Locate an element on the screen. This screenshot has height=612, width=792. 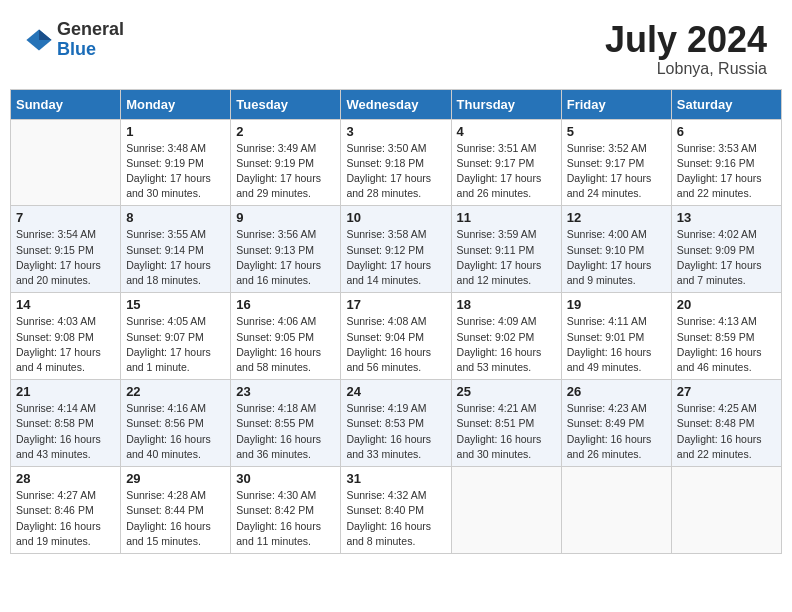
logo: General Blue is located at coordinates (74, 40).